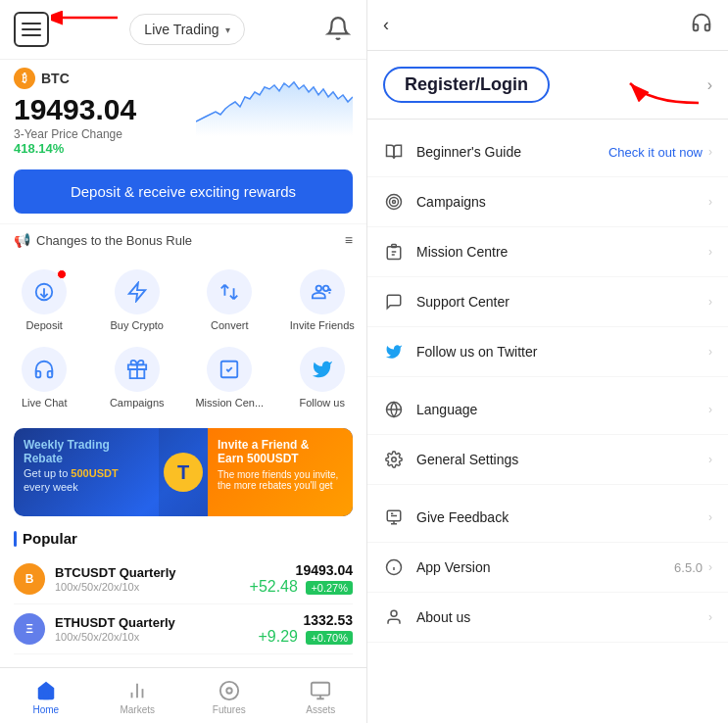 The image size is (728, 723). What do you see at coordinates (548, 568) in the screenshot?
I see `menu-item-app-version: App Version 6.5.0 ›` at bounding box center [548, 568].